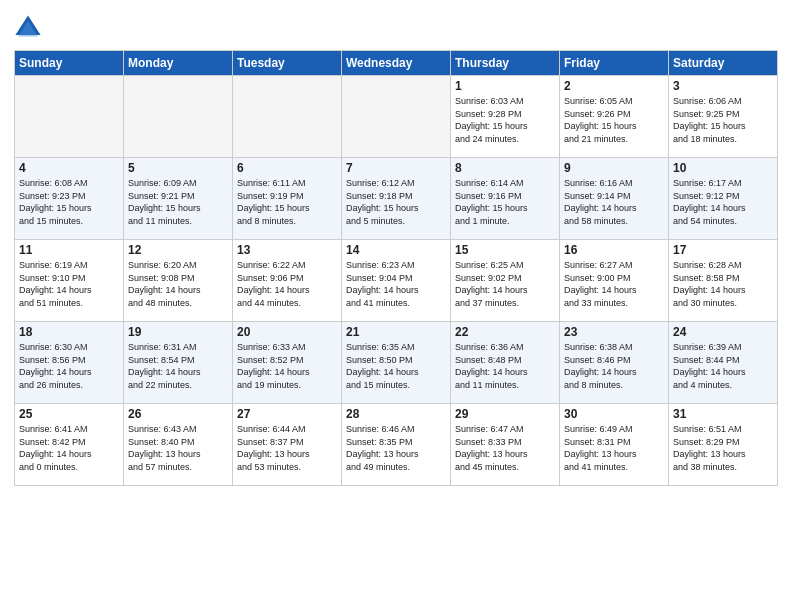 This screenshot has height=612, width=792. What do you see at coordinates (396, 363) in the screenshot?
I see `day-cell: 21Sunrise: 6:35 AM Sunset: 8:50 PM Dayli…` at bounding box center [396, 363].